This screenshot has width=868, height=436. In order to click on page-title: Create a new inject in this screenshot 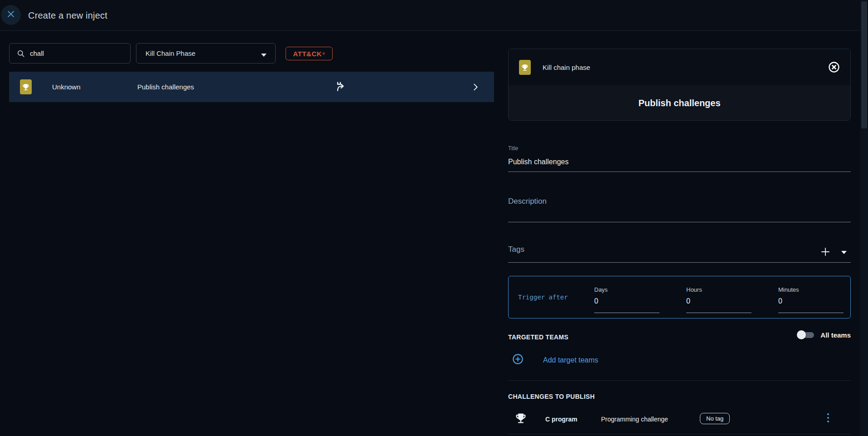, I will do `click(68, 15)`.